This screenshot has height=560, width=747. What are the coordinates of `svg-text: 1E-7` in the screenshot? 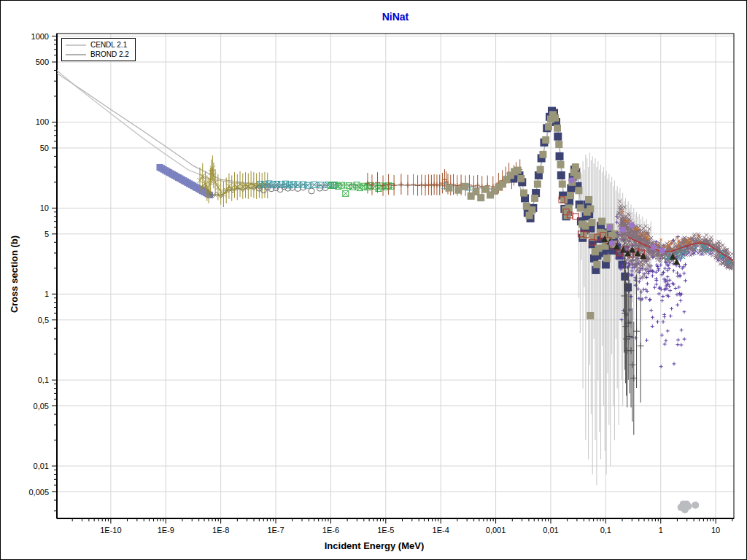 It's located at (276, 530).